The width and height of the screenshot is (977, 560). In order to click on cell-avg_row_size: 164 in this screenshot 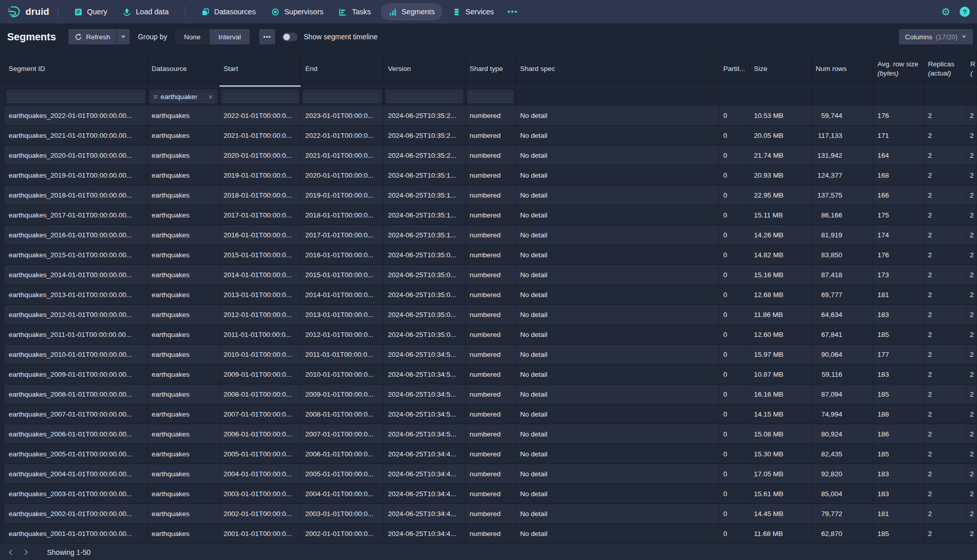, I will do `click(898, 155)`.